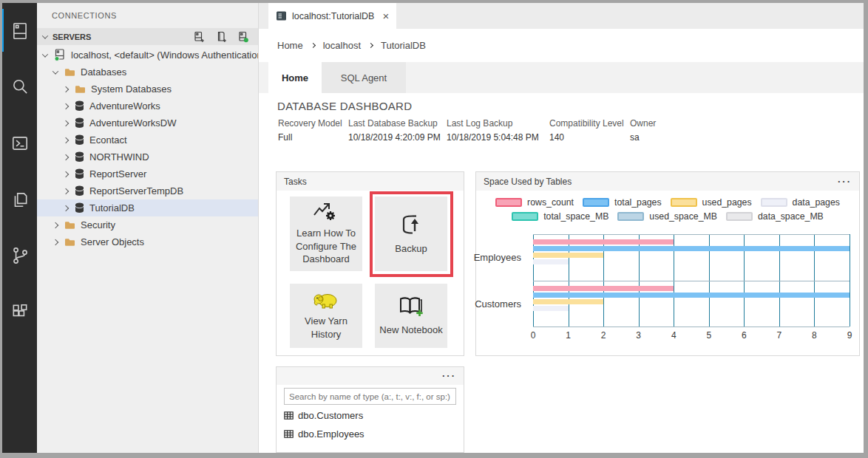 Image resolution: width=868 pixels, height=458 pixels. What do you see at coordinates (148, 106) in the screenshot?
I see `tree-item-adventureworks: AdventureWorks` at bounding box center [148, 106].